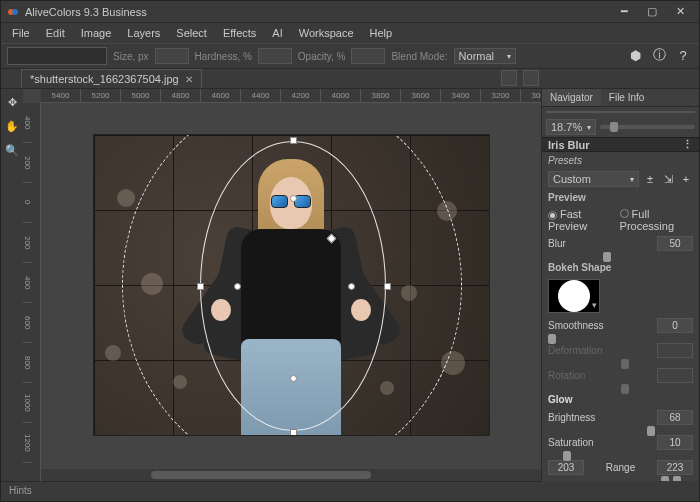 This screenshot has width=700, height=502. I want to click on app-title: AliveColors 9.3 Business, so click(318, 12).